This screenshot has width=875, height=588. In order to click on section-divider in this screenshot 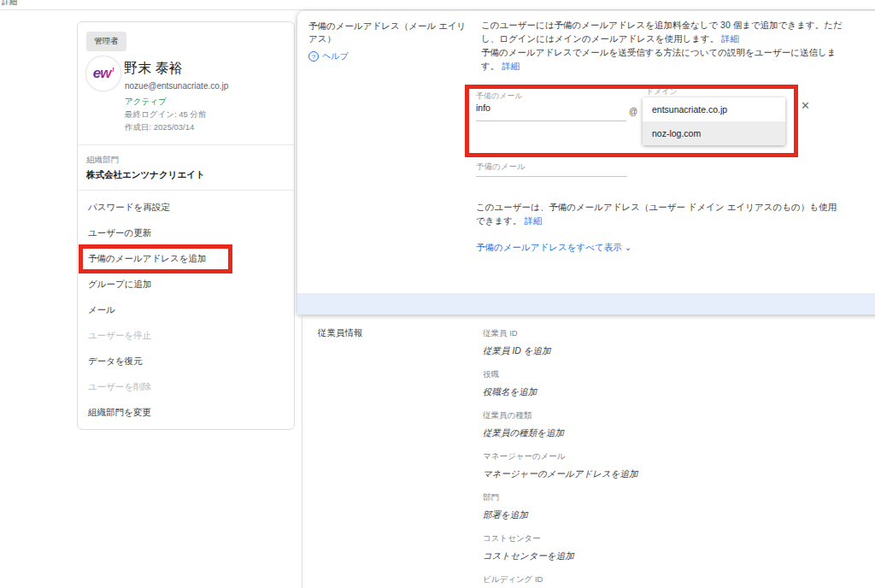, I will do `click(302, 452)`.